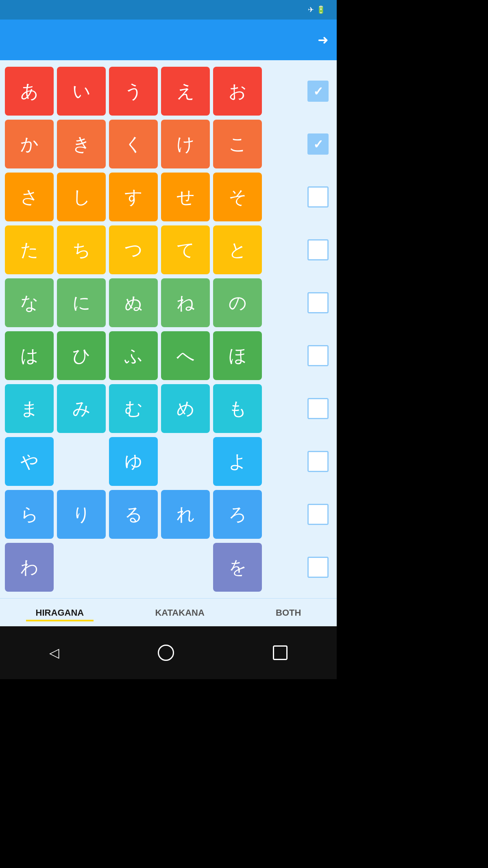 The image size is (488, 868). Describe the element at coordinates (237, 91) in the screenshot. I see `kana-btn-row-a-4: お` at that location.